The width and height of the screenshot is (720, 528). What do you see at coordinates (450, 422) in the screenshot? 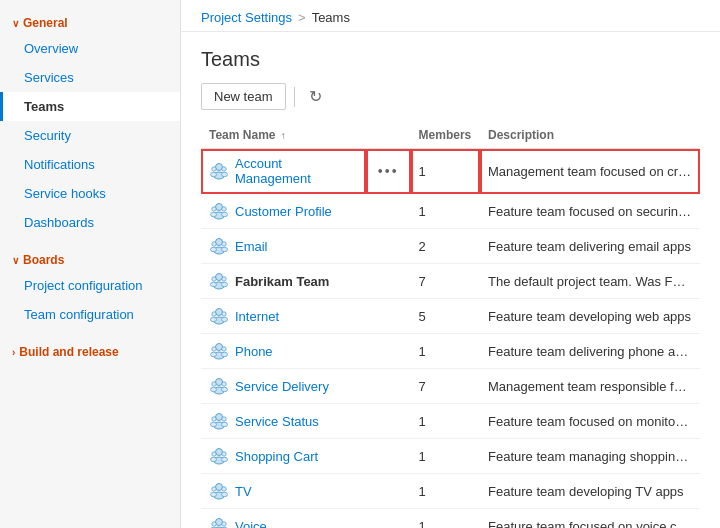
I see `table-row: Service Status1Feature team focused on m…` at bounding box center [450, 422].